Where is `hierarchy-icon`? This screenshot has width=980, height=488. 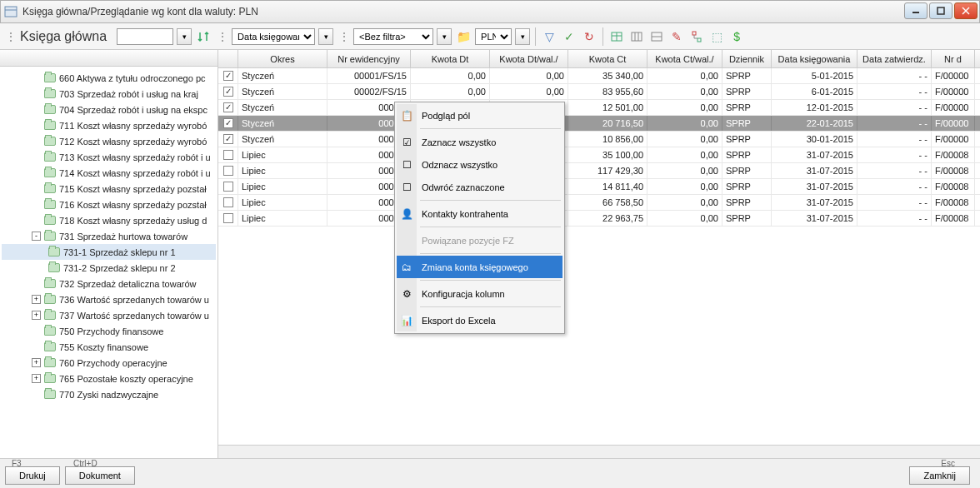
hierarchy-icon is located at coordinates (697, 37).